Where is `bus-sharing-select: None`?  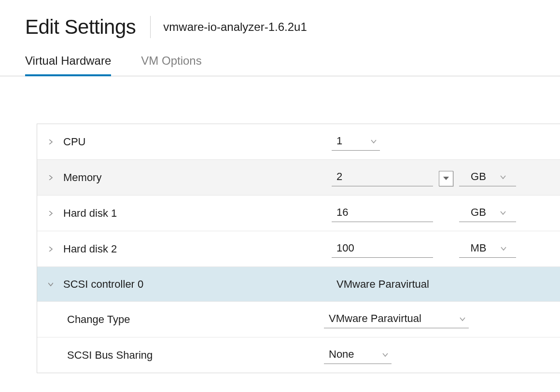
bus-sharing-select: None is located at coordinates (358, 355).